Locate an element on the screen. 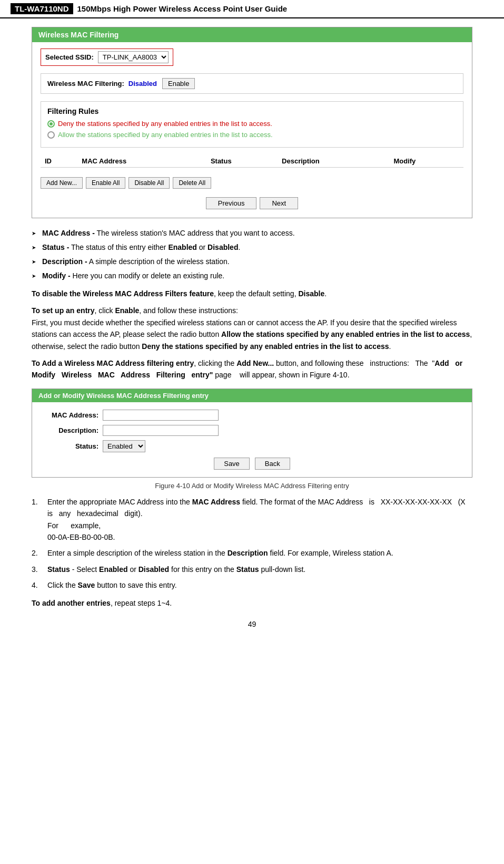 The height and width of the screenshot is (864, 504). pagination: Previous Next is located at coordinates (252, 202).